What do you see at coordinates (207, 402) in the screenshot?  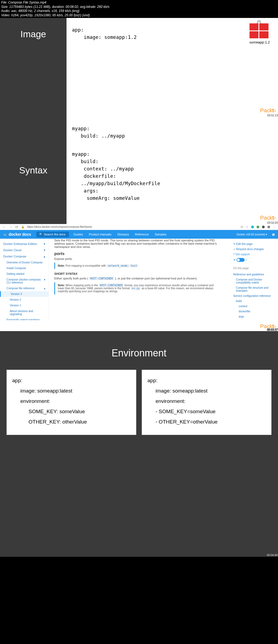 I see `env-card-2: app: image: someapp:latest environment: …` at bounding box center [207, 402].